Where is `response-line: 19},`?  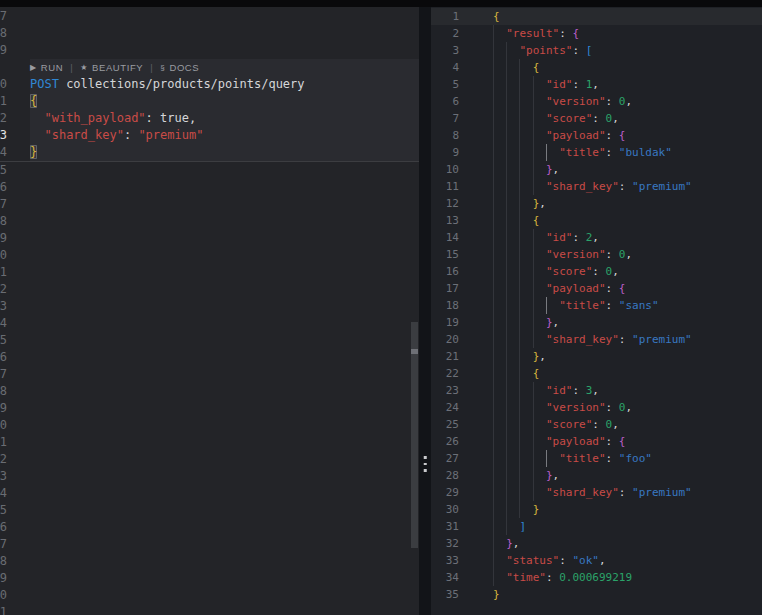 response-line: 19}, is located at coordinates (596, 322).